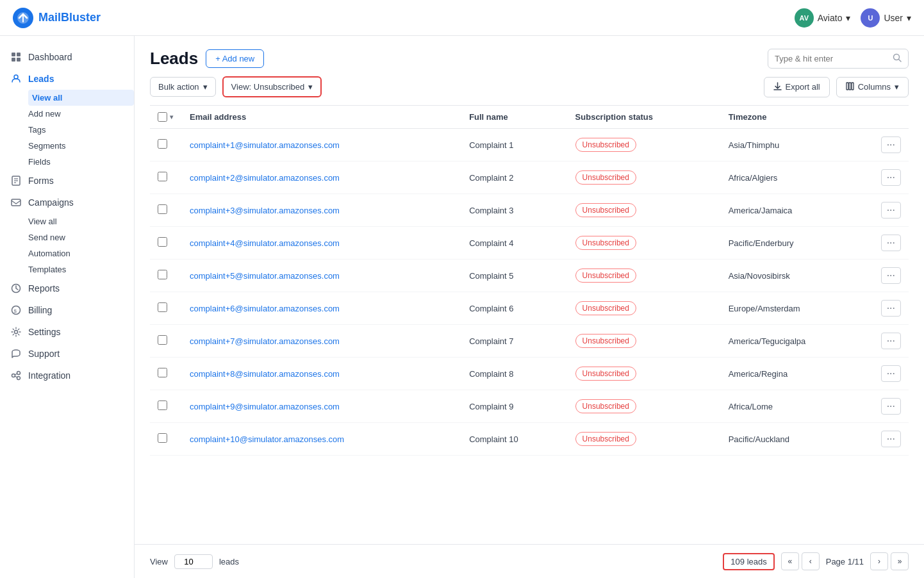  What do you see at coordinates (194, 561) in the screenshot?
I see `per-page-input` at bounding box center [194, 561].